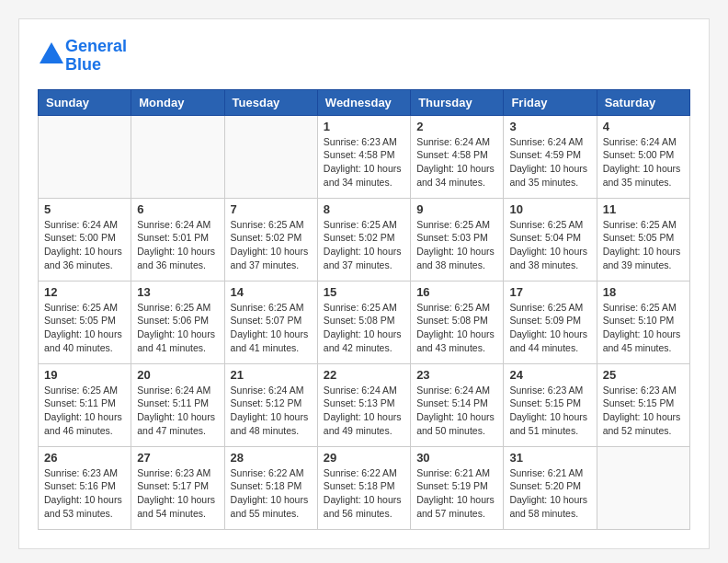  What do you see at coordinates (457, 127) in the screenshot?
I see `day-number: 2` at bounding box center [457, 127].